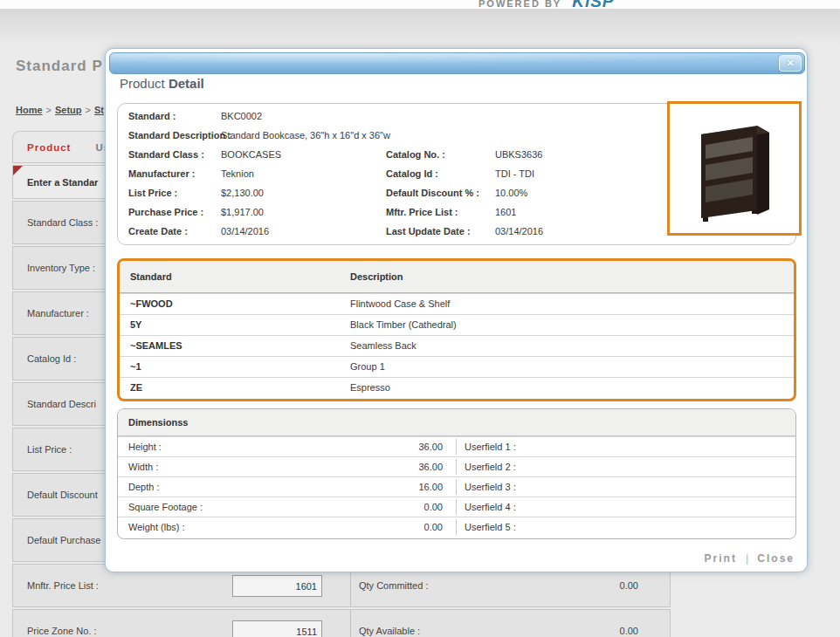 Image resolution: width=840 pixels, height=637 pixels. What do you see at coordinates (428, 231) in the screenshot?
I see `info-label: Last Update Date :` at bounding box center [428, 231].